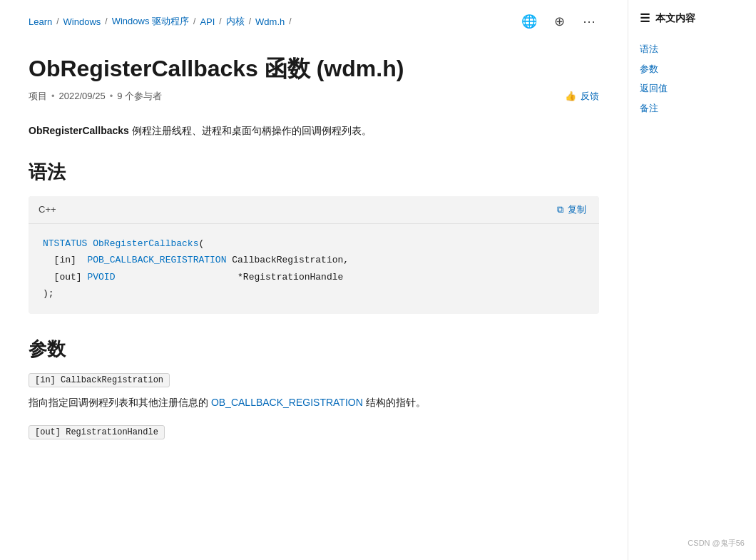 This screenshot has height=560, width=756. What do you see at coordinates (106, 21) in the screenshot?
I see `breadcrumb-sep-2: /` at bounding box center [106, 21].